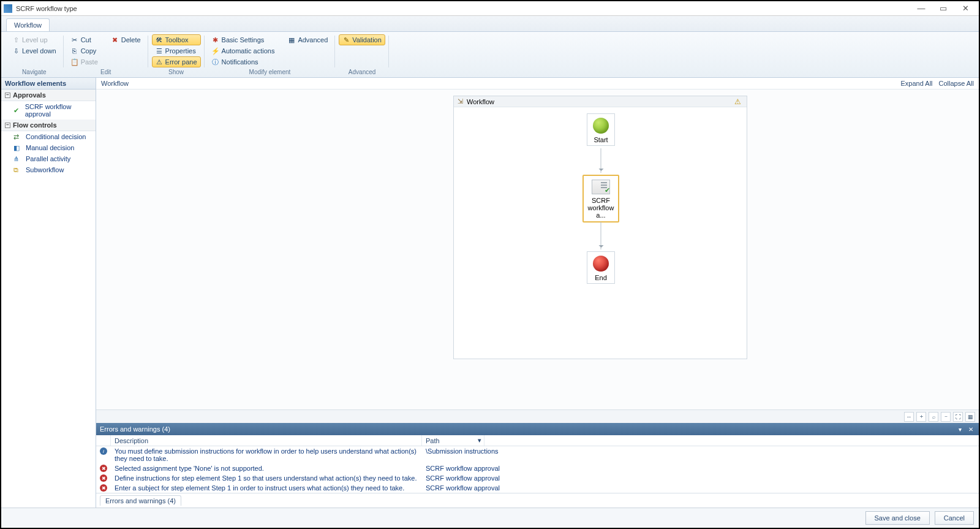 This screenshot has height=529, width=980. Describe the element at coordinates (958, 417) in the screenshot. I see `fit-to-screen-button: ⛶` at that location.